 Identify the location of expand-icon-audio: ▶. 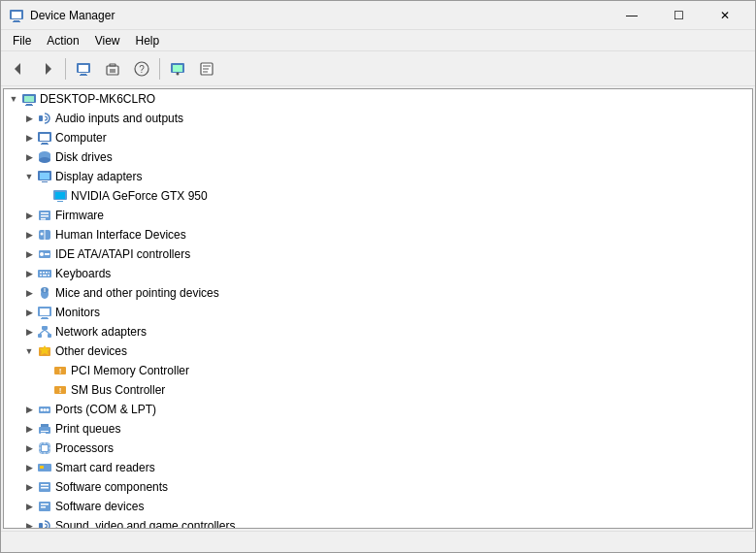
(29, 118).